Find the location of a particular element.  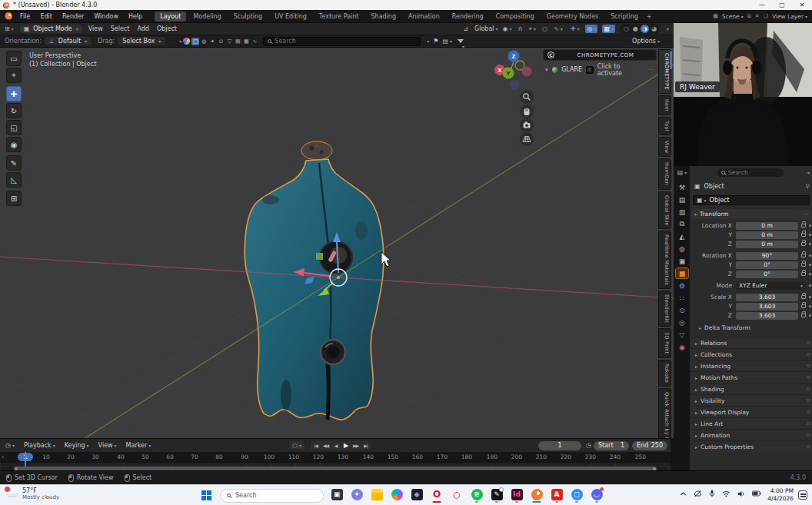

filter-curve-icon: ∿ is located at coordinates (255, 42).